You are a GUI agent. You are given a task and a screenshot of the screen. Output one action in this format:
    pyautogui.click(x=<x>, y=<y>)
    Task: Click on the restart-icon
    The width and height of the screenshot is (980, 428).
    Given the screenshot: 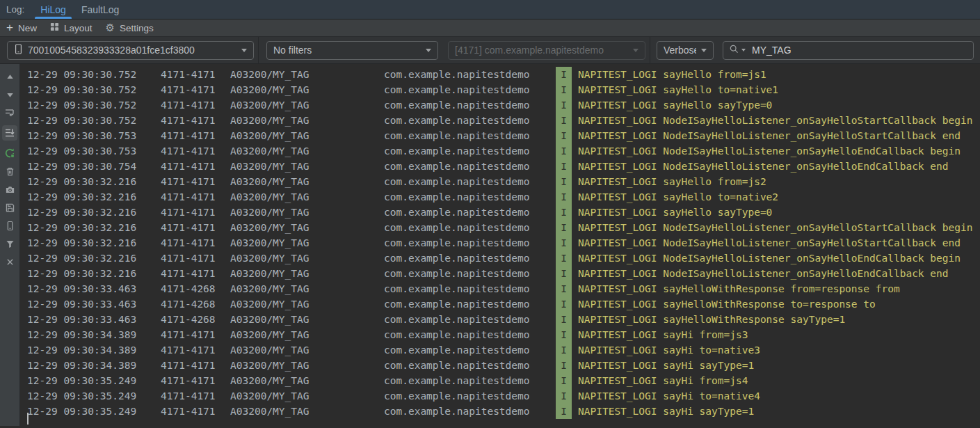 What is the action you would take?
    pyautogui.click(x=10, y=153)
    